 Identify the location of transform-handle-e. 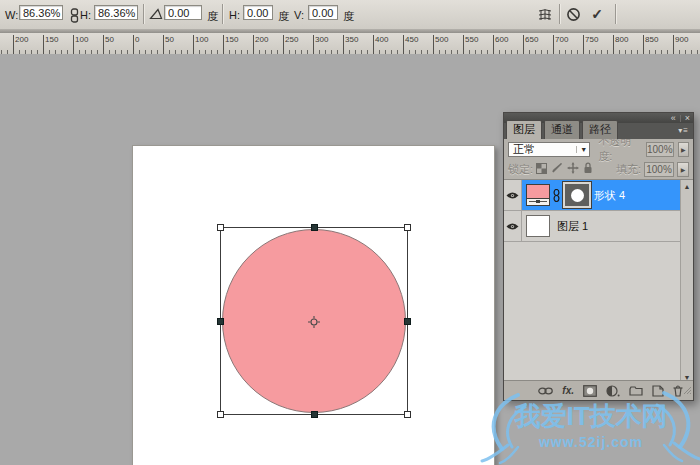
(408, 322).